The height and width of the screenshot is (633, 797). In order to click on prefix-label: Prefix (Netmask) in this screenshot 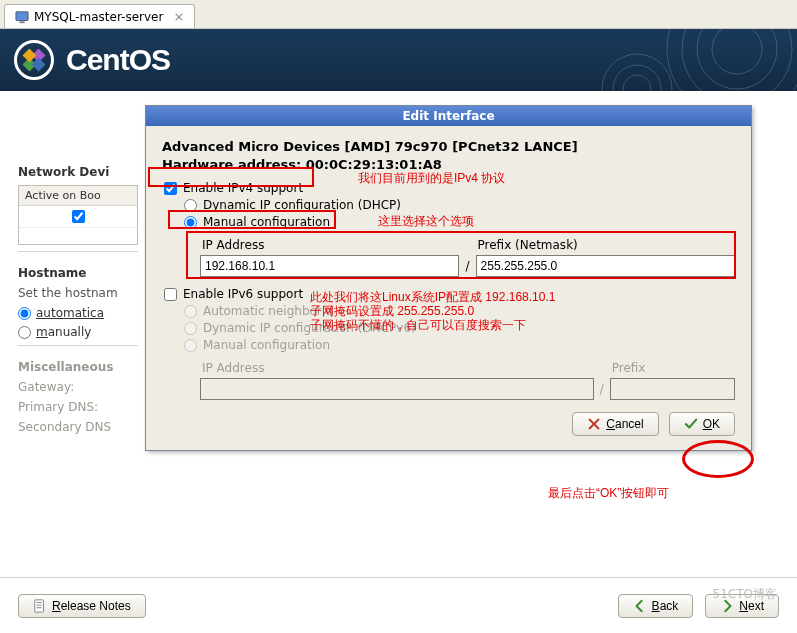, I will do `click(606, 245)`.